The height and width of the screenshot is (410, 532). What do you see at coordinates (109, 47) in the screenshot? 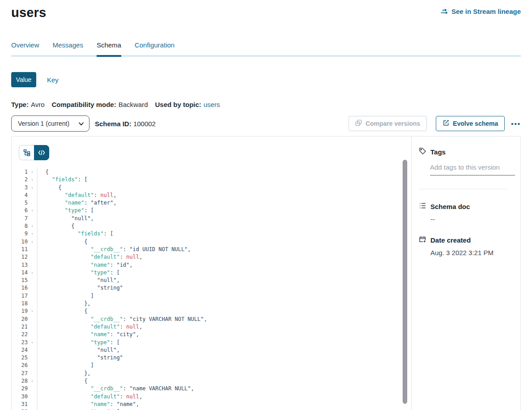
I see `tab-schema: Schema` at bounding box center [109, 47].